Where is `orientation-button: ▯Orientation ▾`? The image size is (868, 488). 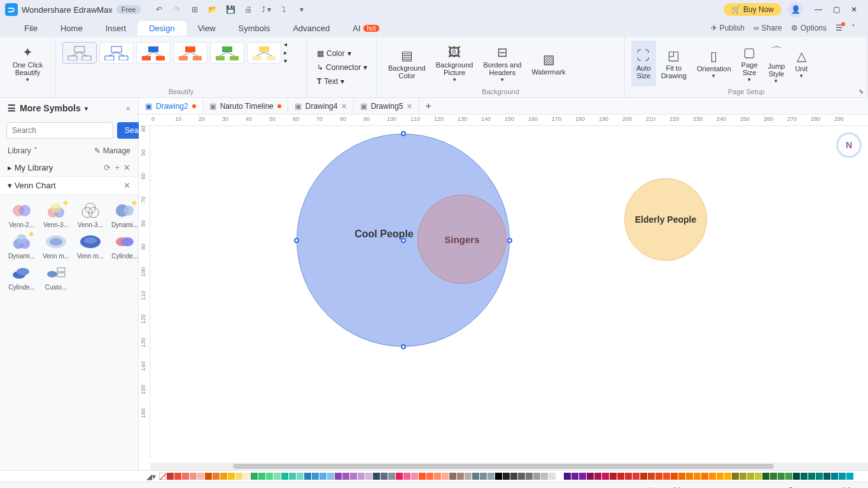
orientation-button: ▯Orientation ▾ is located at coordinates (714, 64).